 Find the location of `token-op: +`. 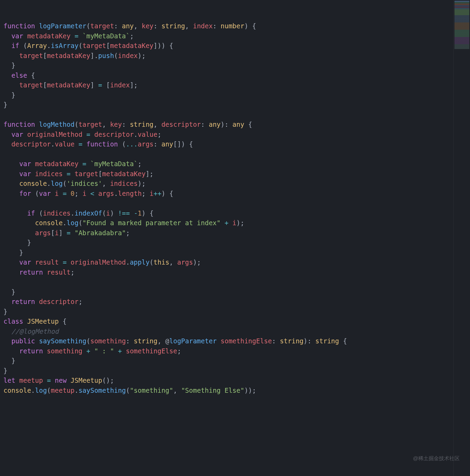

token-op: + is located at coordinates (226, 223).